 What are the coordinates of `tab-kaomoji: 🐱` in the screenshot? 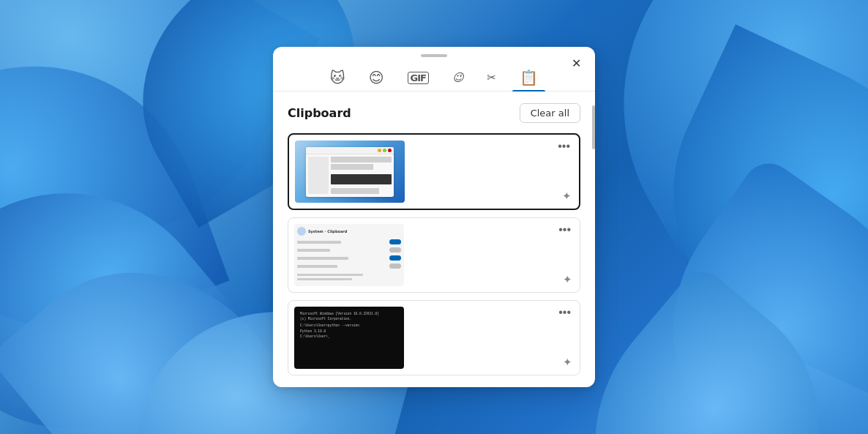 It's located at (338, 78).